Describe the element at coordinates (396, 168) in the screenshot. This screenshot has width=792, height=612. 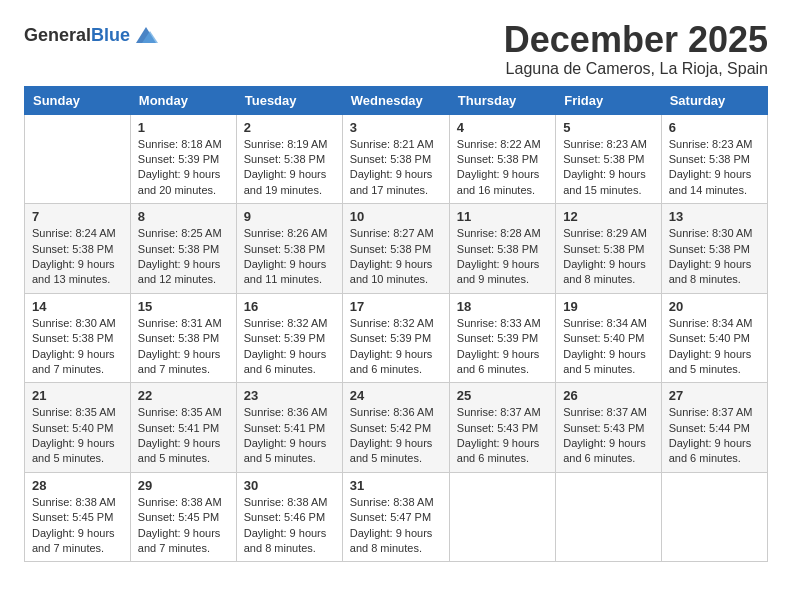
I see `cell-info: Sunrise: 8:21 AMSunset: 5:38 PMDaylight:…` at that location.